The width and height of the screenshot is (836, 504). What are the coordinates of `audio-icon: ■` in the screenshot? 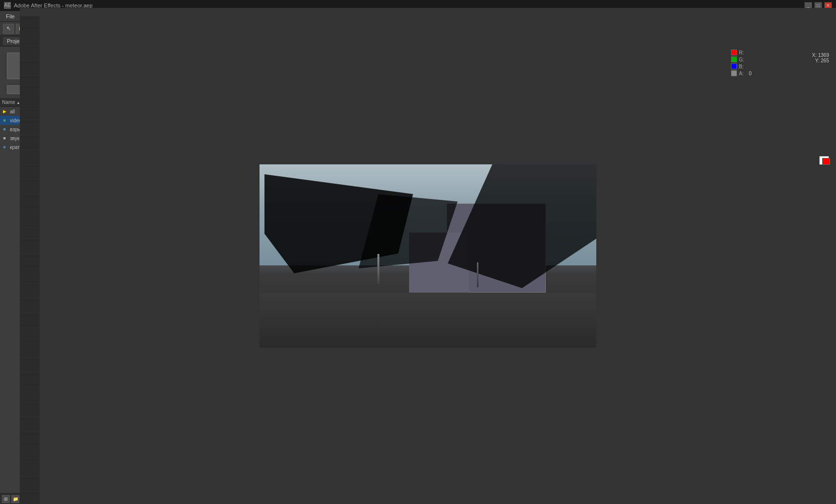 It's located at (4, 138).